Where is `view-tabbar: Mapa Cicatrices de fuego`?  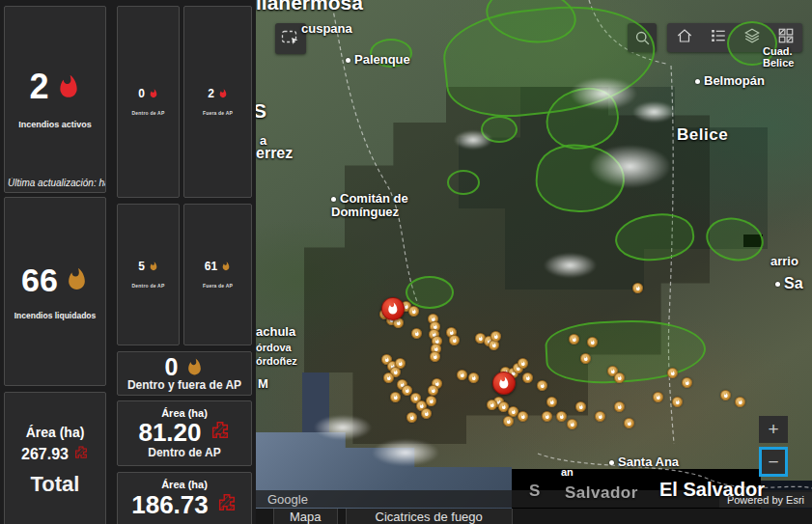
view-tabbar: Mapa Cicatrices de fuego is located at coordinates (534, 516).